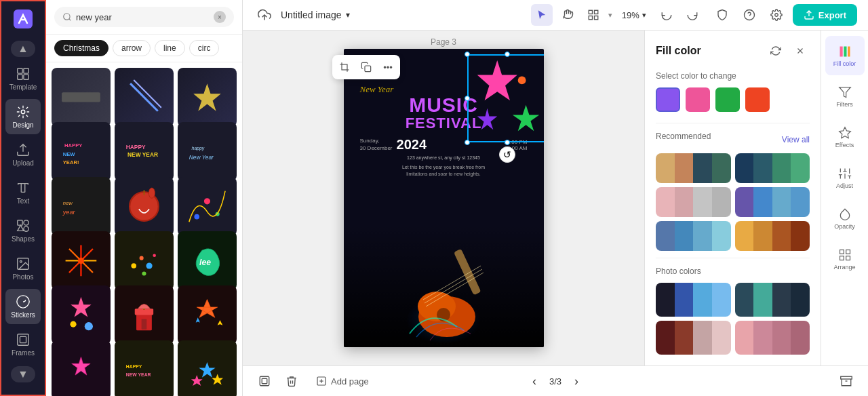  I want to click on right-sidebar-fill-color: Fill color, so click(845, 56).